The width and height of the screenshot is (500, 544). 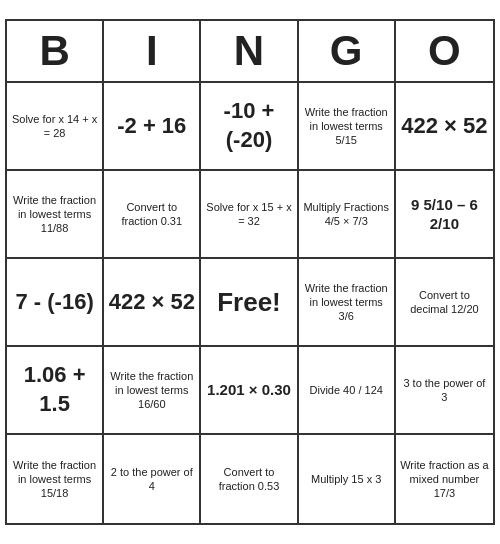 I want to click on cell-text-r1c3: -10 + (-20), so click(x=248, y=126).